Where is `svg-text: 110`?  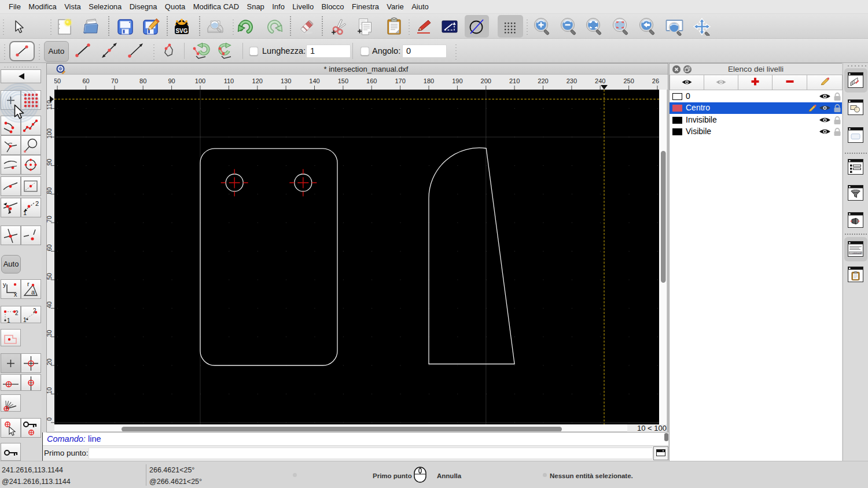
svg-text: 110 is located at coordinates (229, 81).